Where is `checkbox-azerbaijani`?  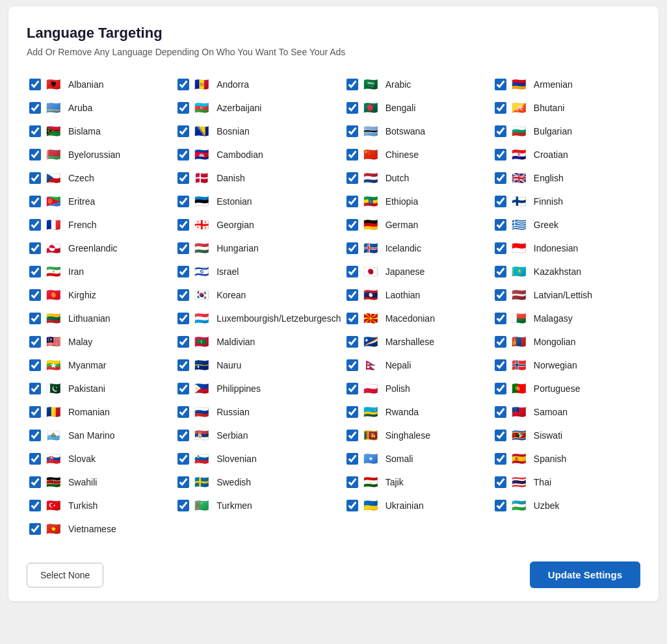 checkbox-azerbaijani is located at coordinates (183, 108).